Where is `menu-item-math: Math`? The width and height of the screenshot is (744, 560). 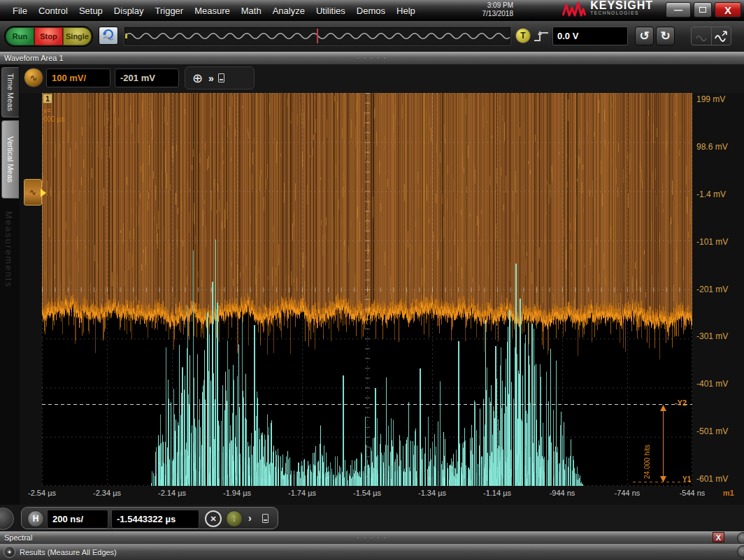 menu-item-math: Math is located at coordinates (252, 11).